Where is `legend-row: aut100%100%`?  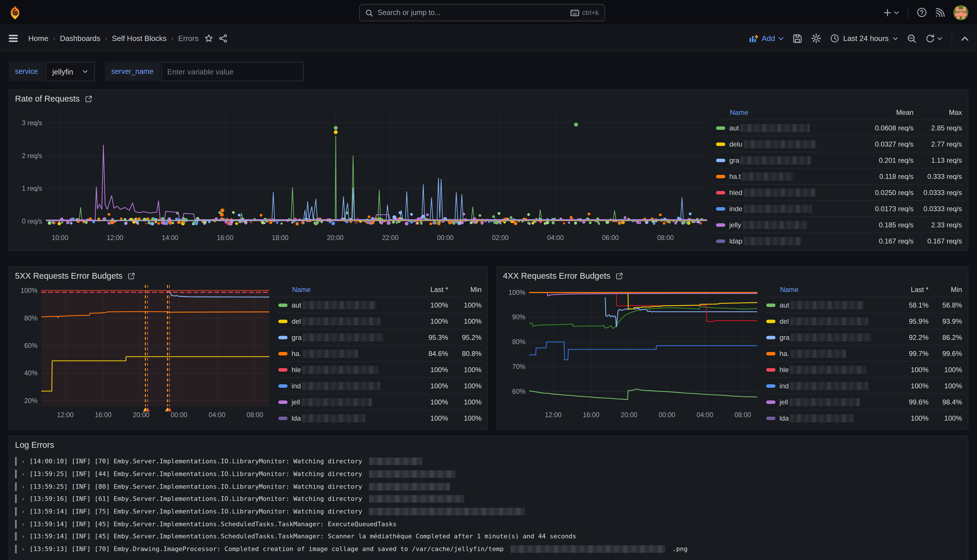 legend-row: aut100%100% is located at coordinates (380, 305).